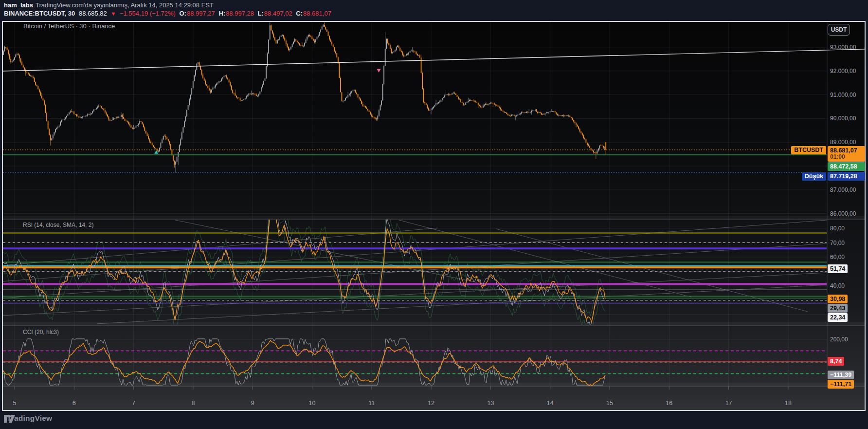  Describe the element at coordinates (843, 142) in the screenshot. I see `price-tick-label: 89.000,00` at that location.